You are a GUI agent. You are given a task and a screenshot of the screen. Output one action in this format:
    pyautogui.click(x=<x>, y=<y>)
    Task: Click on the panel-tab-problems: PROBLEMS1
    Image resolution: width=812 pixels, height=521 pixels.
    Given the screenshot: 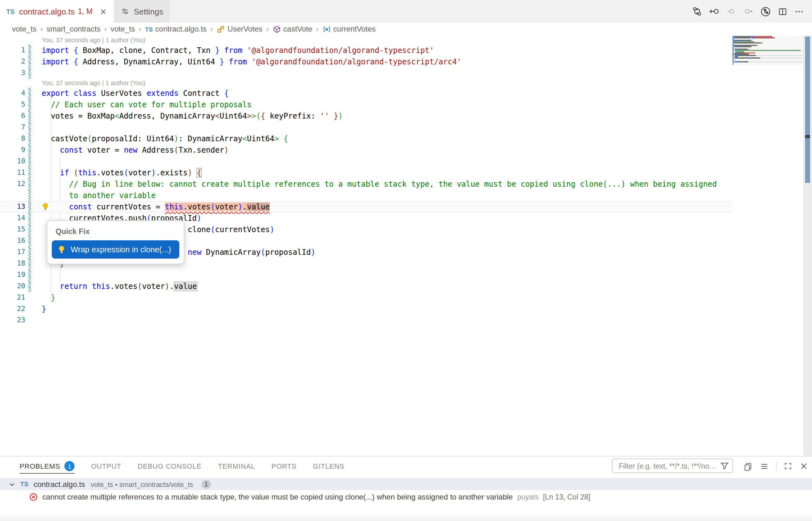 What is the action you would take?
    pyautogui.click(x=47, y=466)
    